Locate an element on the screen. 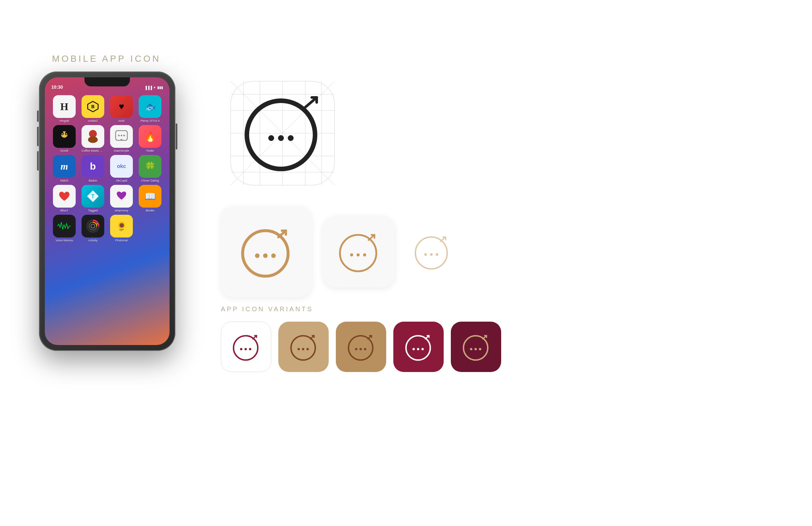 This screenshot has width=812, height=526. app-icon-sunflower: 🌻 is located at coordinates (121, 226).